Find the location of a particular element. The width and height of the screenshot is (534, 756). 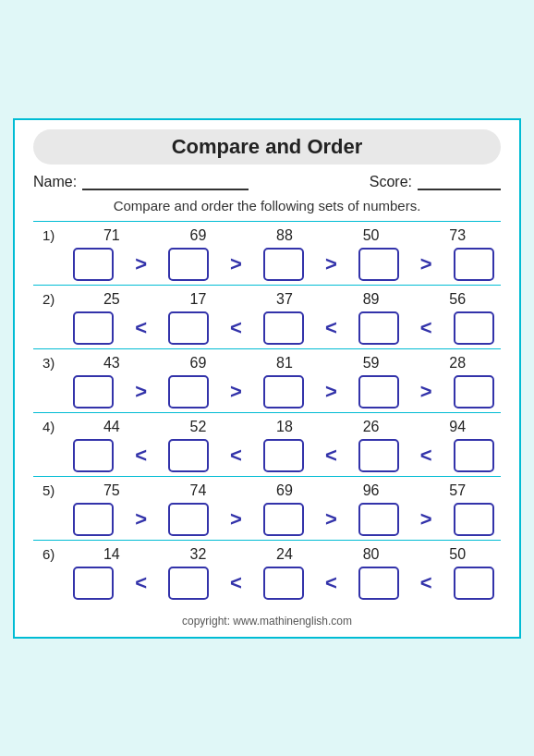

numbers-group-5: 7574699657 is located at coordinates (285, 491).